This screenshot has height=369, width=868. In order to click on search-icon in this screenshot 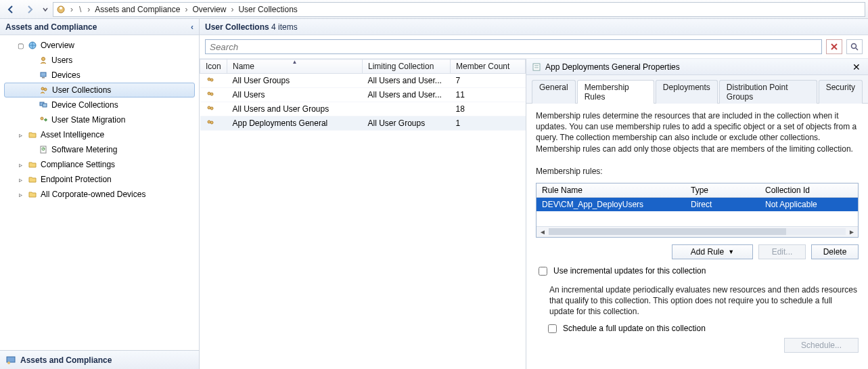, I will do `click(854, 47)`.